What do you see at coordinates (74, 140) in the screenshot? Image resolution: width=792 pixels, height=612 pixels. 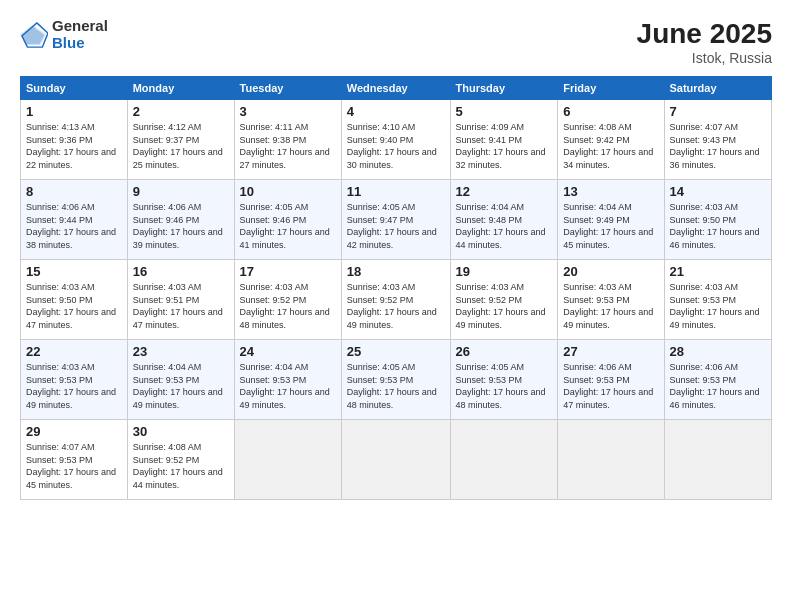 I see `calendar-cell: 1 Sunrise: 4:13 AMSunset: 9:36 PMDayligh…` at bounding box center [74, 140].